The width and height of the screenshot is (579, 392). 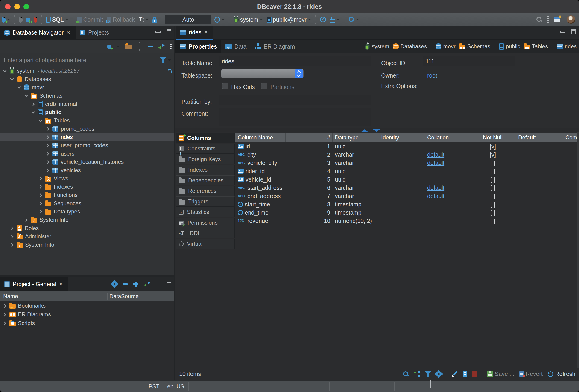 I want to click on section-references: References, so click(x=205, y=191).